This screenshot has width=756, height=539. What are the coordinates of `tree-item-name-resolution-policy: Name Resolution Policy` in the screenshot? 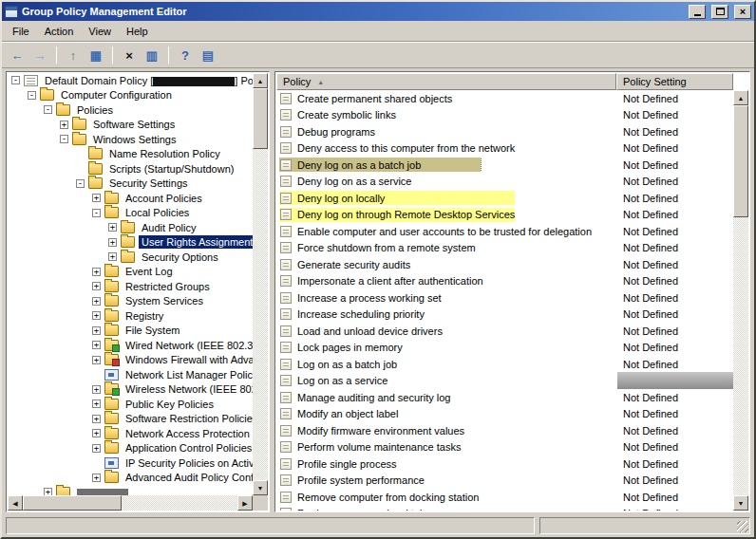 It's located at (130, 155).